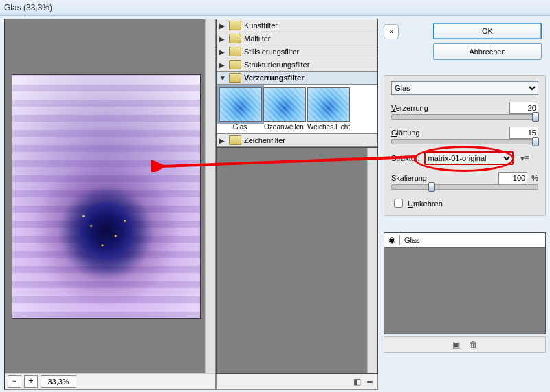 This screenshot has width=550, height=392. Describe the element at coordinates (284, 127) in the screenshot. I see `thumb-label: Ozeanwellen` at that location.